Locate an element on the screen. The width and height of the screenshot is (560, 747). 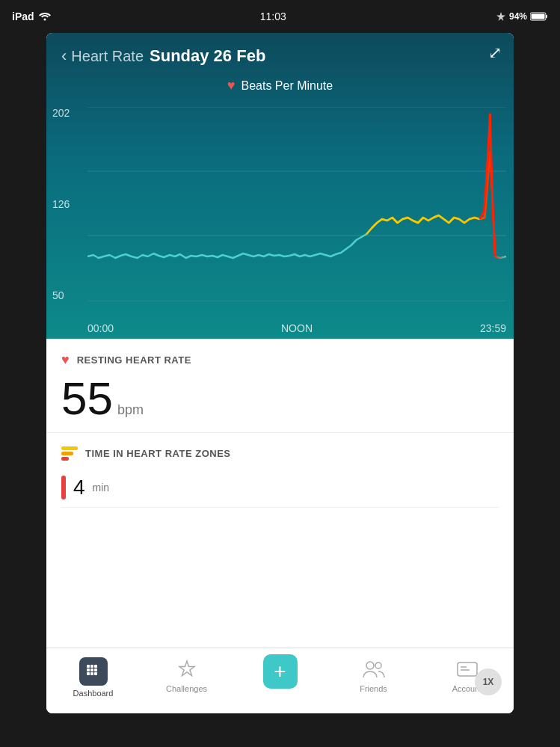
tab-dashboard: Dashboard is located at coordinates (93, 676).